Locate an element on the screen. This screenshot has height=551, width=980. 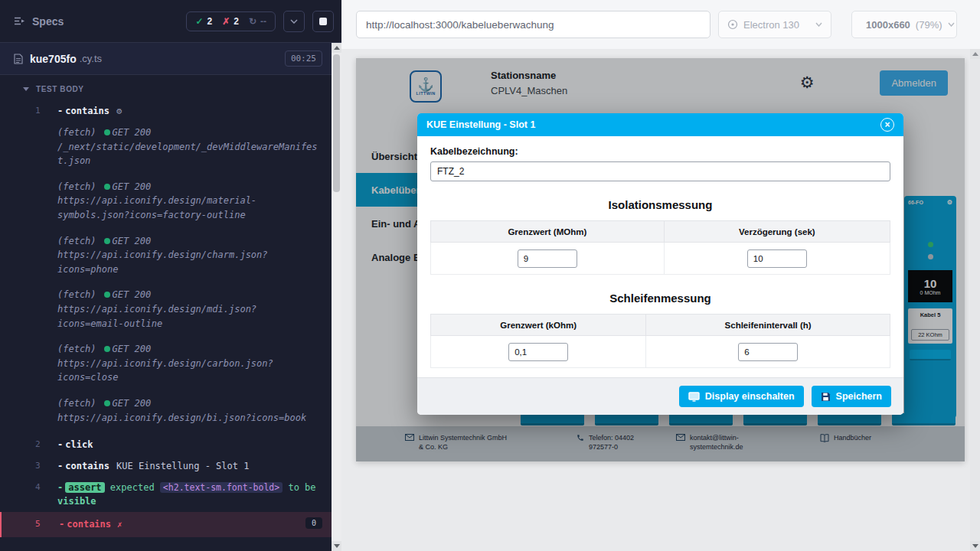
fetch-url: https://api.iconify.design/bi.json?icons… is located at coordinates (189, 418).